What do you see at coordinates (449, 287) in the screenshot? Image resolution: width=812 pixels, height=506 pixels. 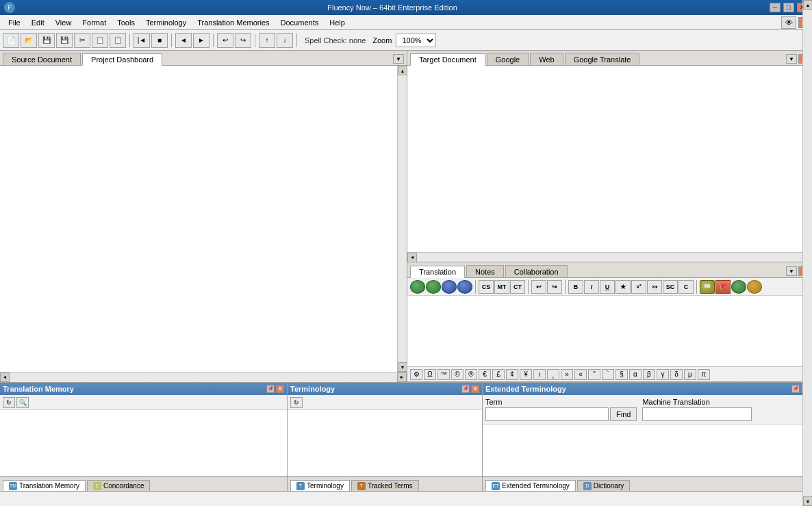 I see `trans-blue-btn1` at bounding box center [449, 287].